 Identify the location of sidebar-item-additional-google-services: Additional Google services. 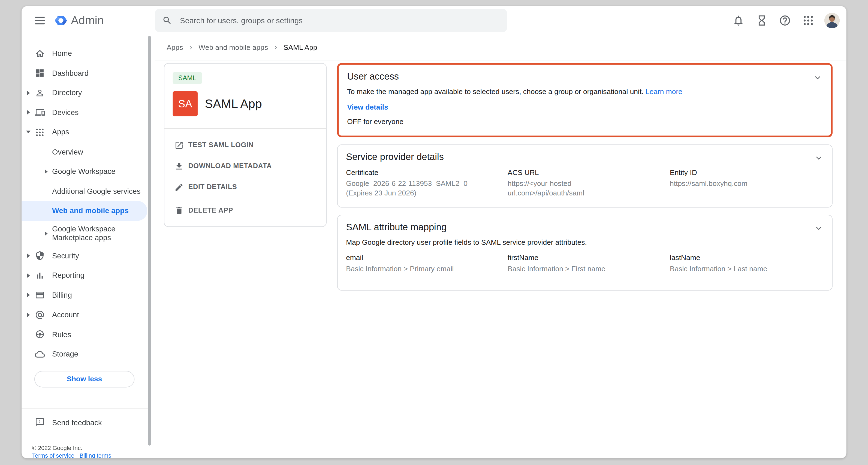
(84, 191).